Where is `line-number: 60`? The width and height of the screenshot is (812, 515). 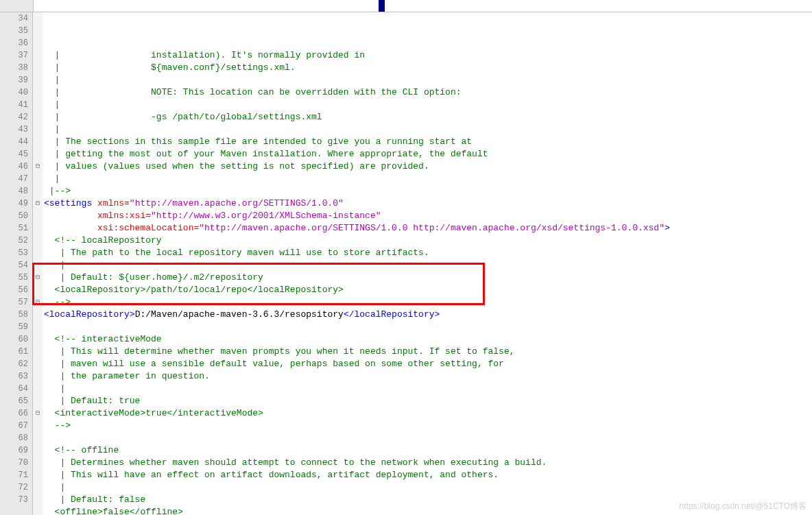
line-number: 60 is located at coordinates (14, 339).